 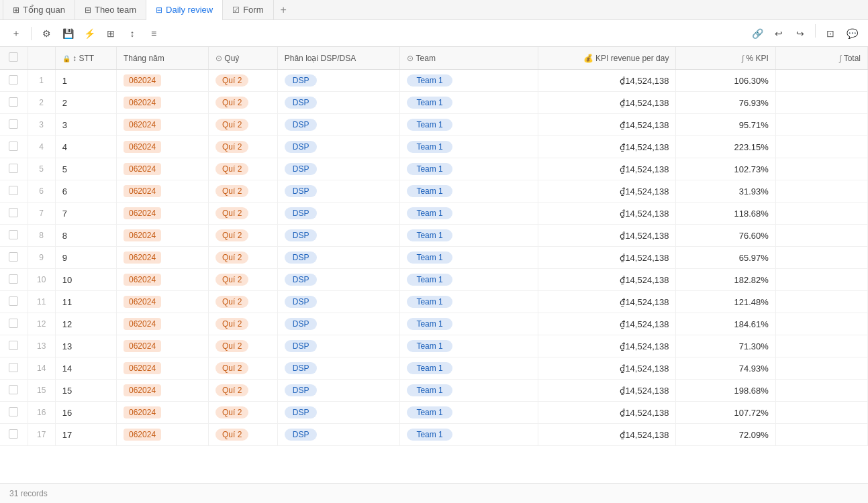 I want to click on cell-stt: 6, so click(x=86, y=192).